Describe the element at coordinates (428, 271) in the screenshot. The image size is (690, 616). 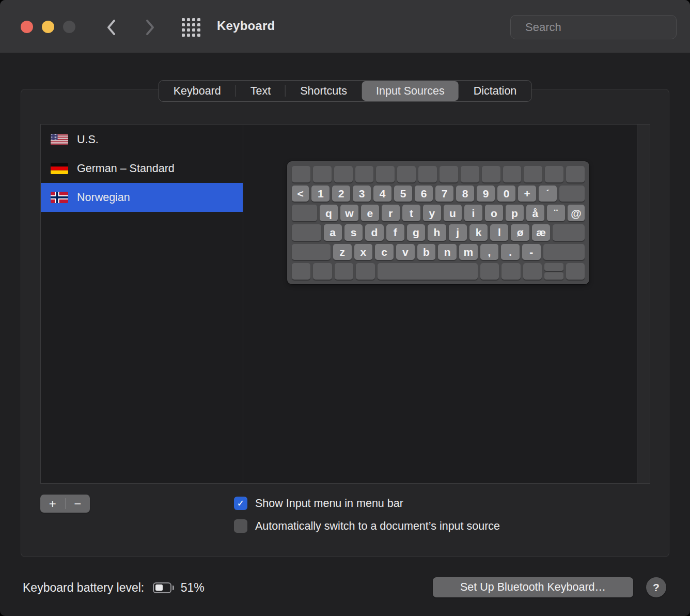
I see `space-key` at that location.